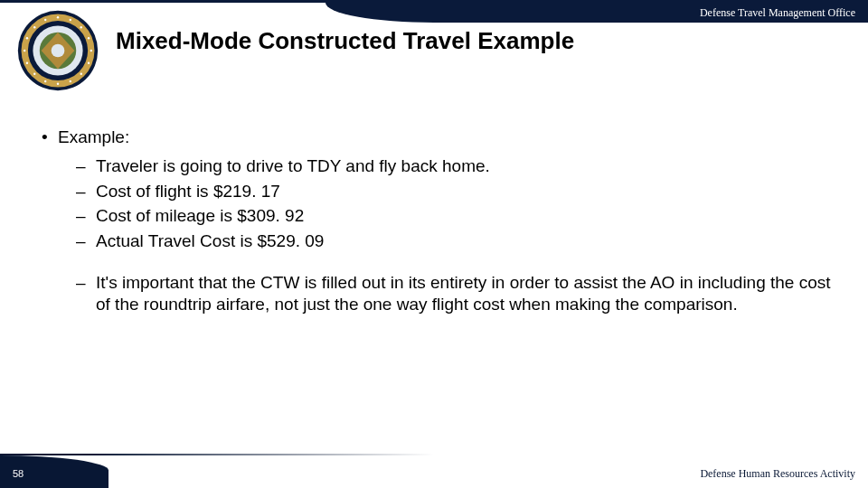  What do you see at coordinates (434, 472) in the screenshot?
I see `footer: 58 Defense Human Resources Activity` at bounding box center [434, 472].